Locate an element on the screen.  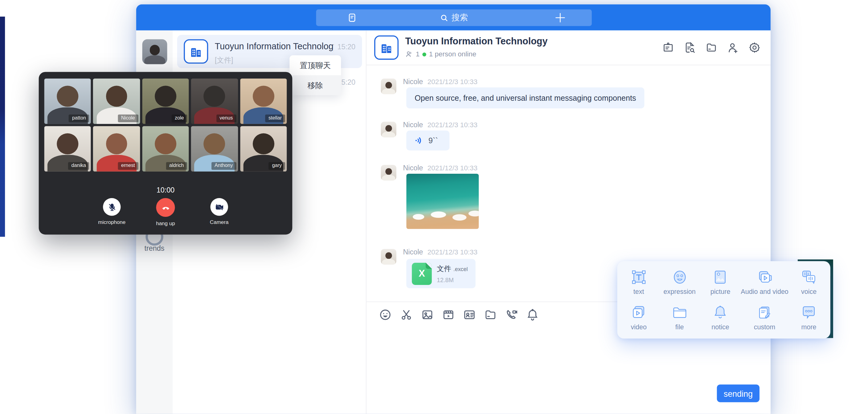
popup-item-expression: expression is located at coordinates (679, 282).